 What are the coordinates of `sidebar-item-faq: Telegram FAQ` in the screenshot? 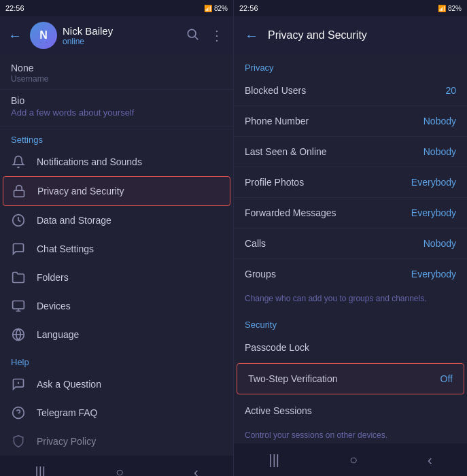 It's located at (117, 413).